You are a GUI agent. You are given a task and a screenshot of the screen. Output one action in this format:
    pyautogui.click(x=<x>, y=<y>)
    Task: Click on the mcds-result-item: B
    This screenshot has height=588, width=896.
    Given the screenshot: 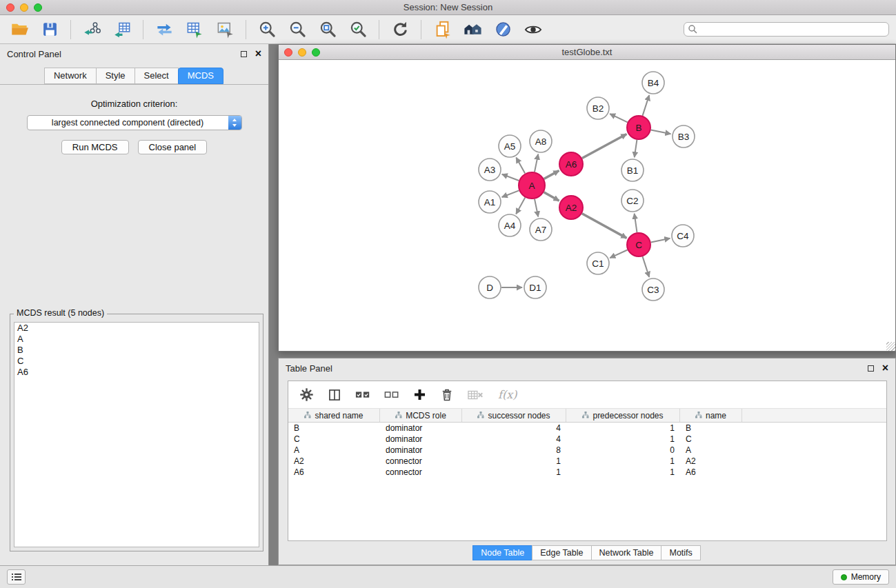 What is the action you would take?
    pyautogui.click(x=137, y=350)
    